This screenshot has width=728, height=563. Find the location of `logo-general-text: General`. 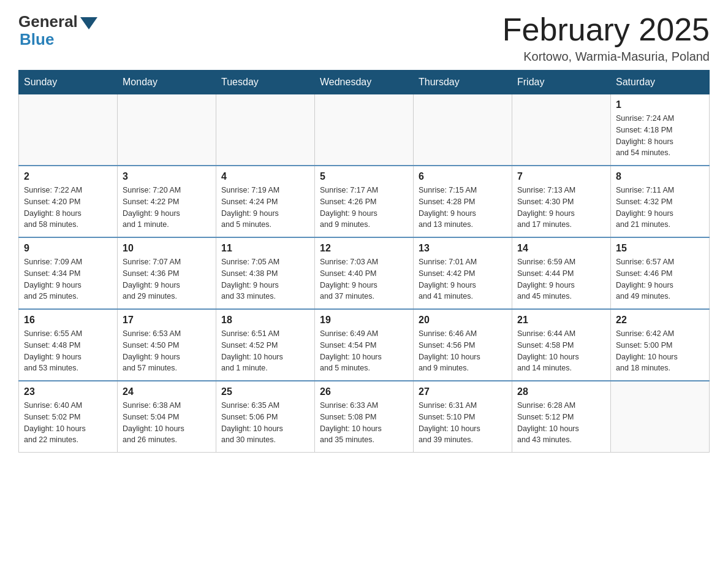

logo-general-text: General is located at coordinates (48, 22).